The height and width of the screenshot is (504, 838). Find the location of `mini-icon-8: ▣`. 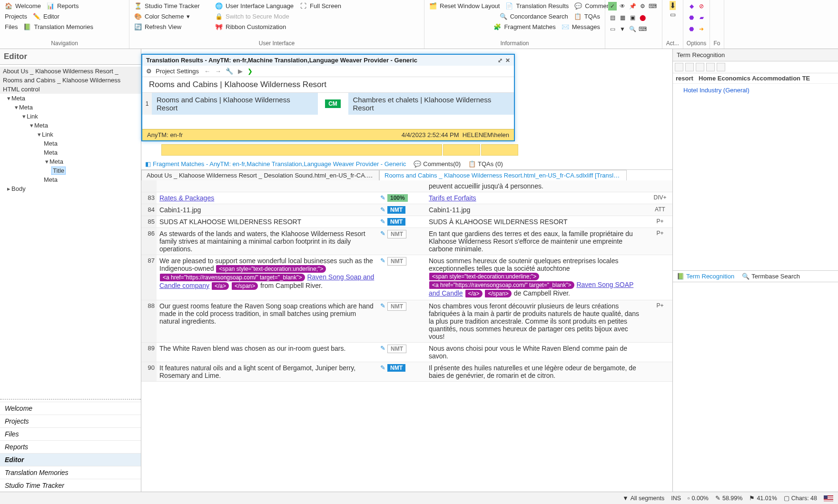

mini-icon-8: ▣ is located at coordinates (632, 18).